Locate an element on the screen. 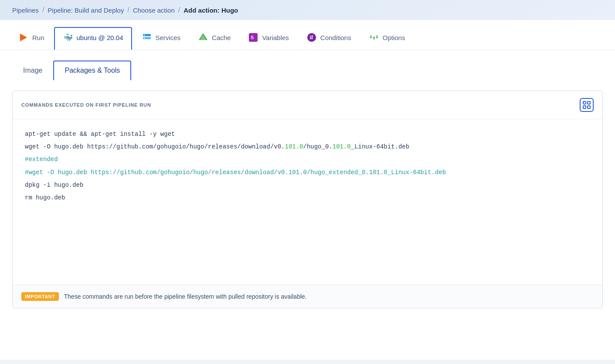  expand-button is located at coordinates (587, 105).